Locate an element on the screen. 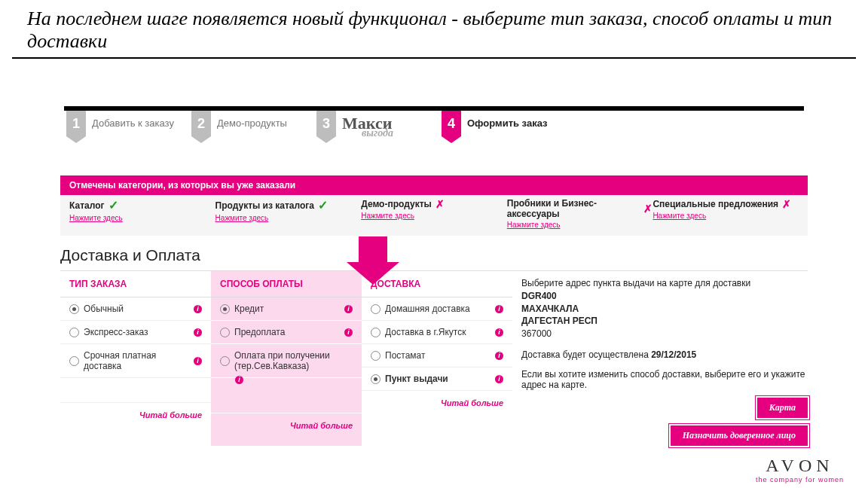 The image size is (868, 488). step-flag-3: 3 is located at coordinates (326, 124).